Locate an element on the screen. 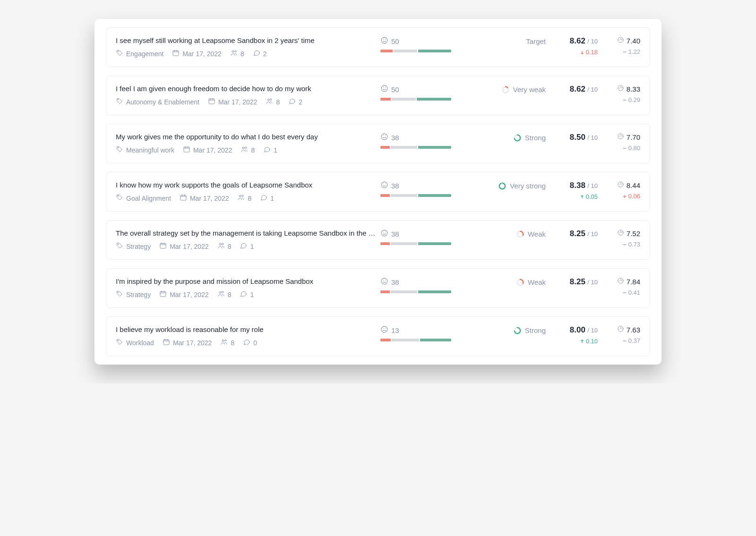 The width and height of the screenshot is (756, 536). bench-value: 7.84 is located at coordinates (633, 281).